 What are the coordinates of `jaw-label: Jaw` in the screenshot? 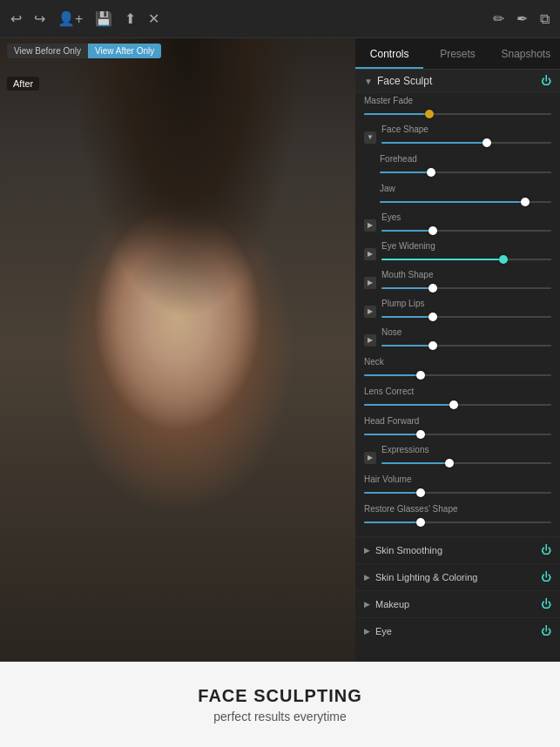 It's located at (465, 188).